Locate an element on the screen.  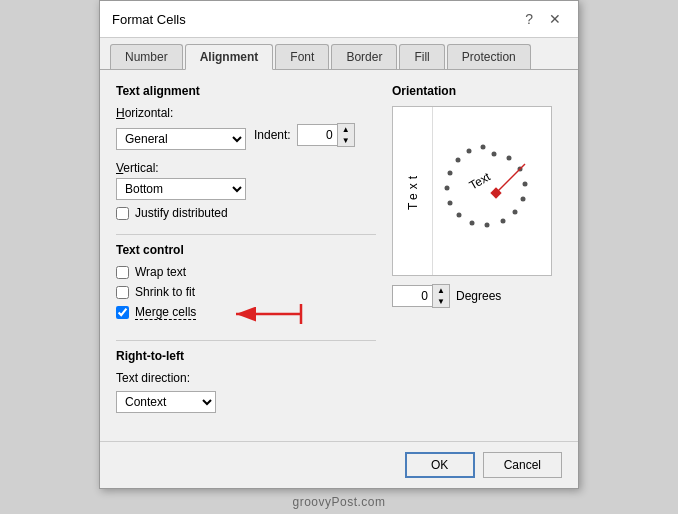
degrees-down-button: ▼ is located at coordinates (441, 302).